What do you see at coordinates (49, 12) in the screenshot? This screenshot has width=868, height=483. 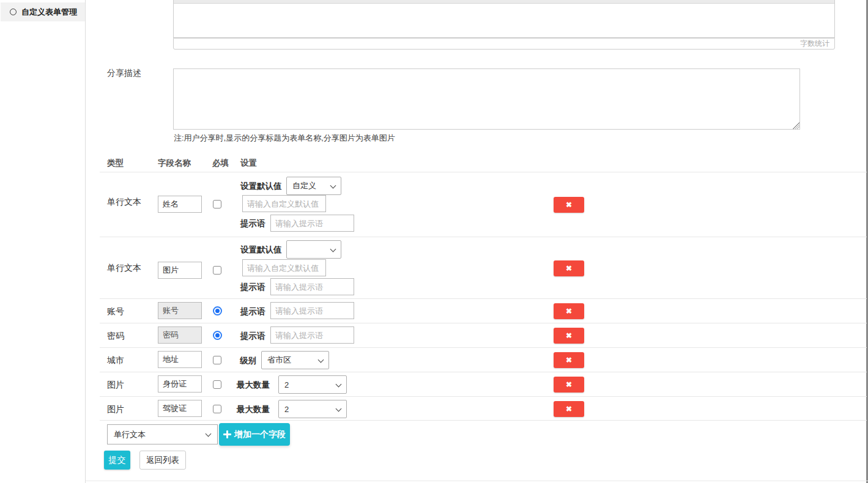 I see `sidebar-item-label: 自定义表单管理` at bounding box center [49, 12].